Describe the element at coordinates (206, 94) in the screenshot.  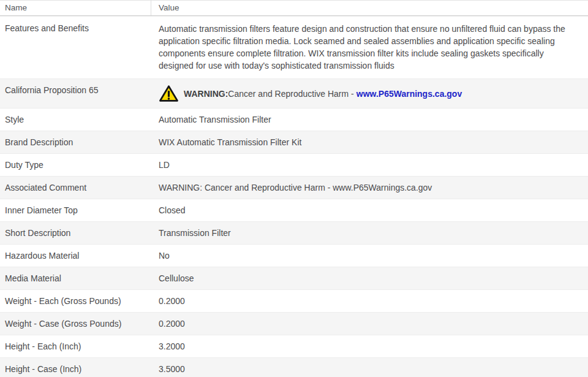
I see `warning-bold-label: WARNING:` at that location.